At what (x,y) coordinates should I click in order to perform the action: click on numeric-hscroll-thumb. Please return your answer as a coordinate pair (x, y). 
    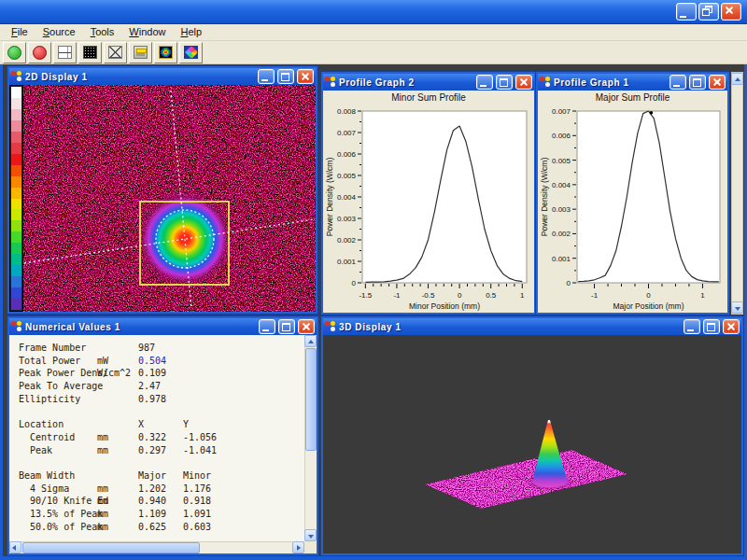
    Looking at the image, I should click on (111, 548).